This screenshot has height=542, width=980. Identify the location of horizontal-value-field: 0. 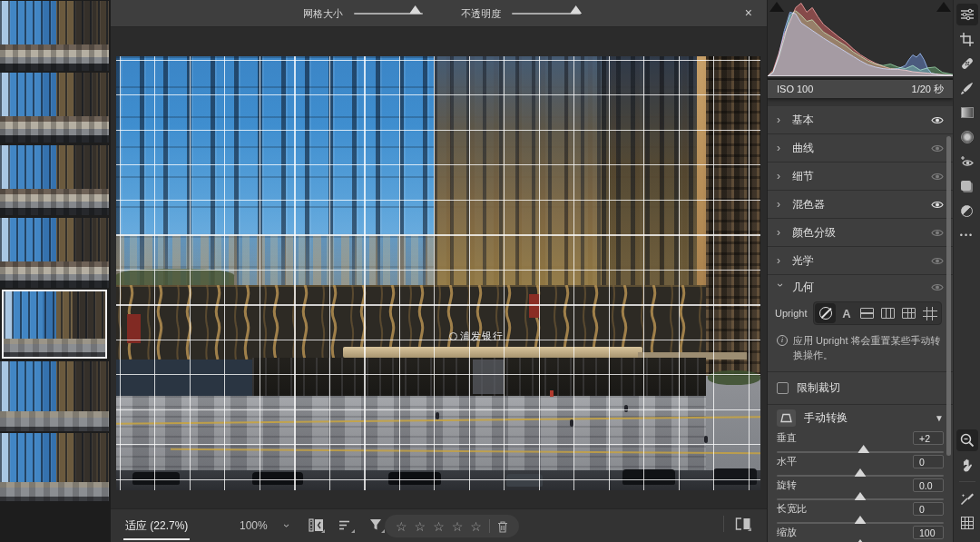
(928, 461).